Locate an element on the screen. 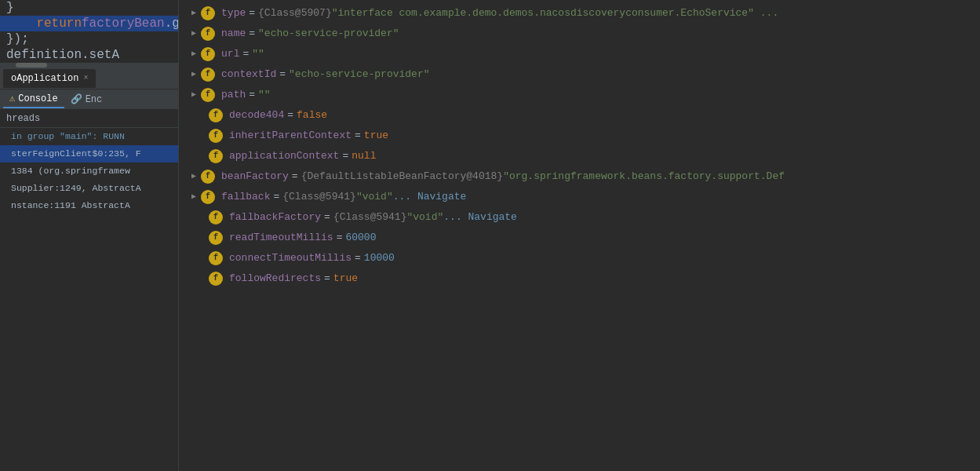 Image resolution: width=980 pixels, height=471 pixels. list-item: nstance:1191 AbstractA is located at coordinates (89, 206).